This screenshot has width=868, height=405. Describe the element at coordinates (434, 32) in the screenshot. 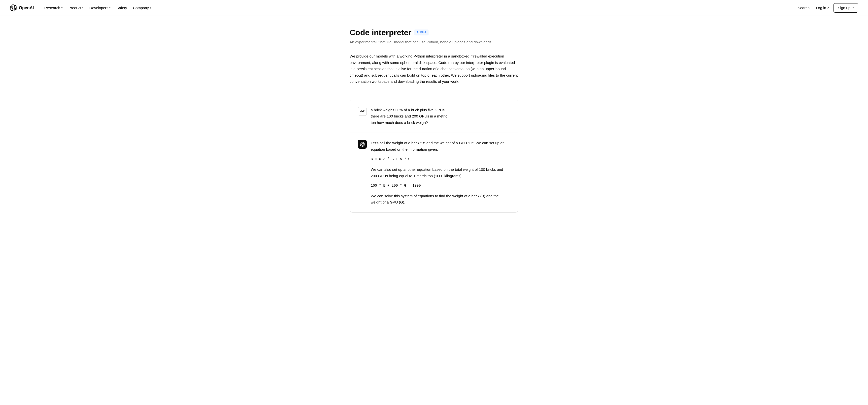

I see `title-row: Code interpreter Alpha` at that location.